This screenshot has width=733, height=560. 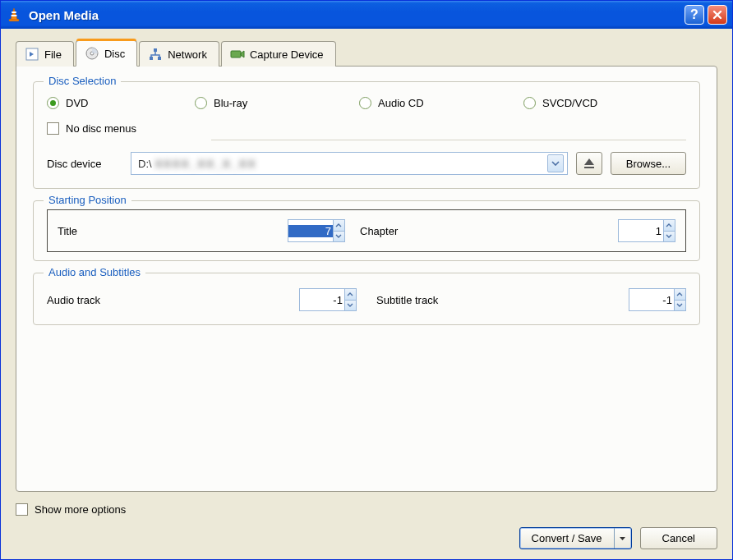 What do you see at coordinates (366, 15) in the screenshot?
I see `titlebar: Open Media ?` at bounding box center [366, 15].